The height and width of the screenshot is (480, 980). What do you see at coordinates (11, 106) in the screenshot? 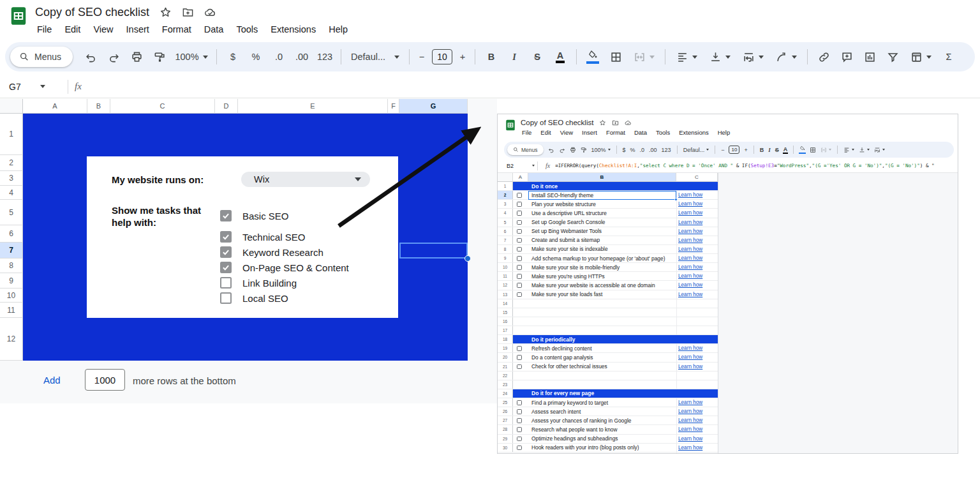
I see `select-all-corner` at bounding box center [11, 106].